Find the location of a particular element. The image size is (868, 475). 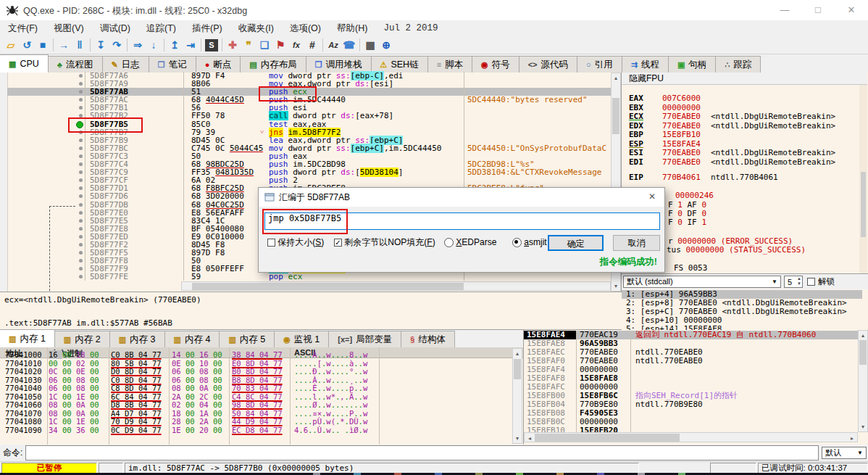

xedparse-option: XEDParse is located at coordinates (470, 242).